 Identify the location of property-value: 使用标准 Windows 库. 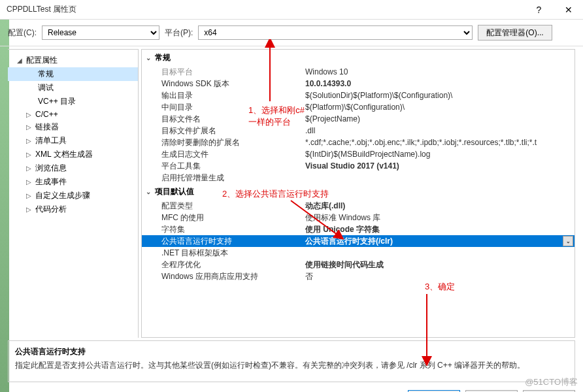
(440, 218).